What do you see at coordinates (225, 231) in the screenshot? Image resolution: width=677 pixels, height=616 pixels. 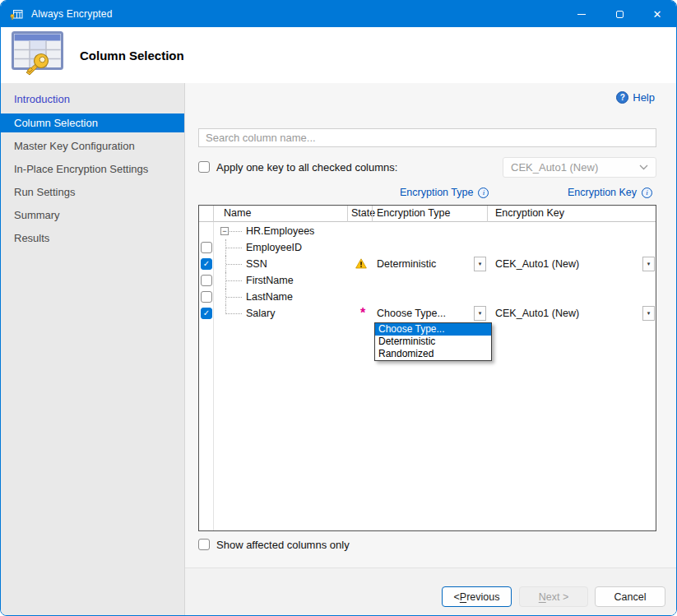 I see `tree-collapse-icon: −` at bounding box center [225, 231].